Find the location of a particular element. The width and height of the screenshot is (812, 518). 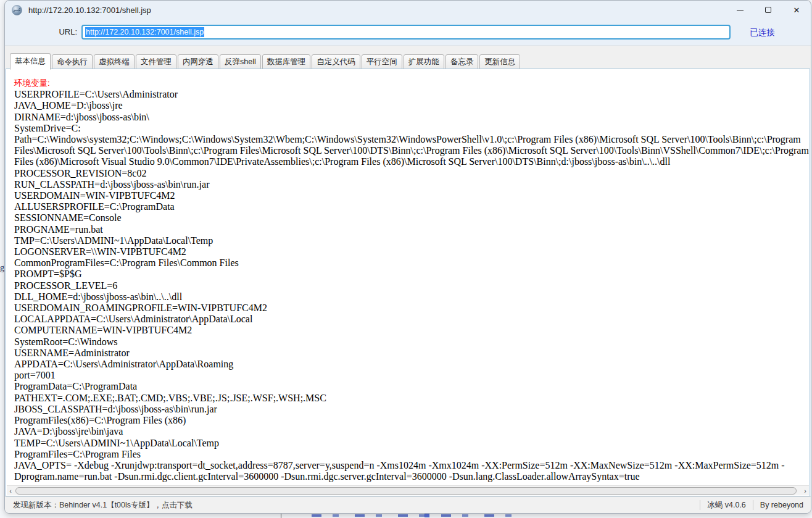

tab-0: 基本信息 is located at coordinates (30, 62).